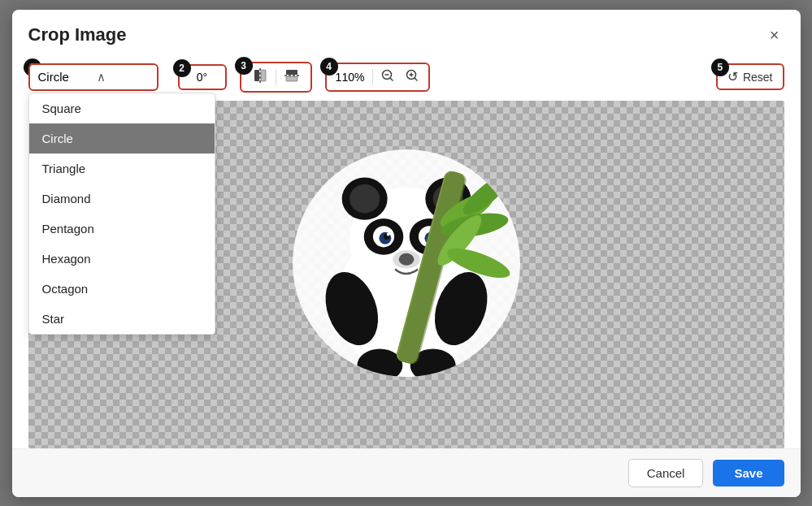  Describe the element at coordinates (758, 77) in the screenshot. I see `reset-label: Reset` at that location.